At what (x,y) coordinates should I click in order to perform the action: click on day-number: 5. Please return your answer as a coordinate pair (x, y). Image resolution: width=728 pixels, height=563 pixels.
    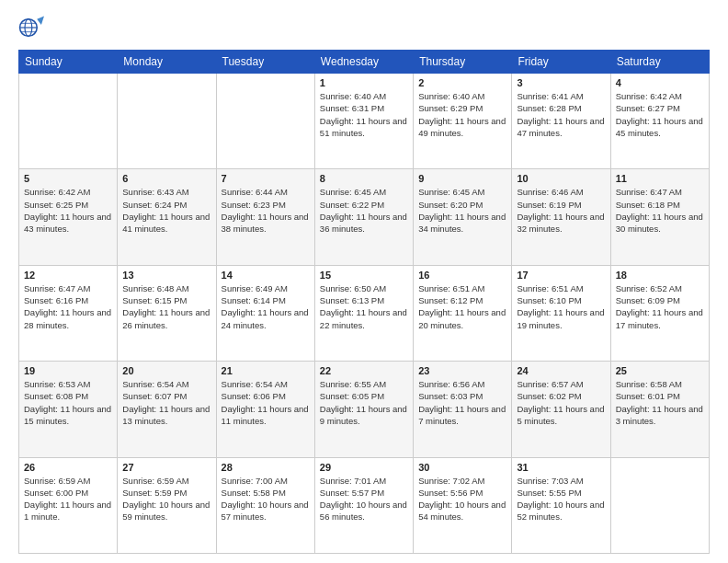
    Looking at the image, I should click on (68, 178).